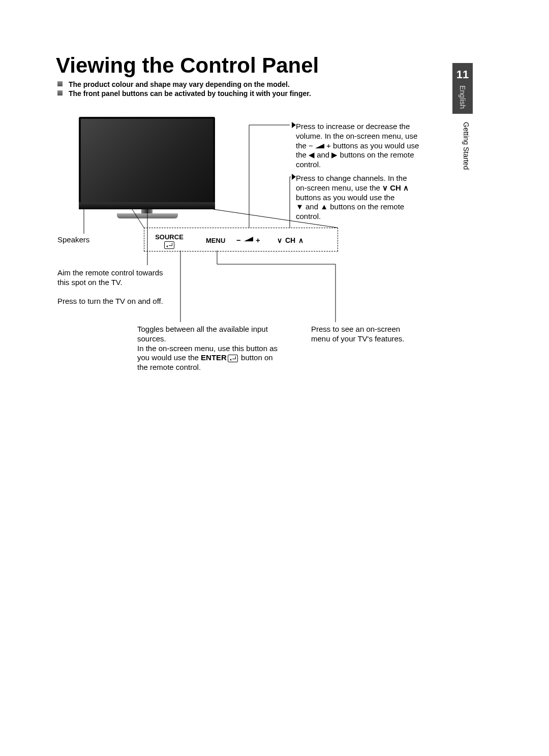 This screenshot has height=756, width=549. Describe the element at coordinates (147, 216) in the screenshot. I see `tv-stand` at that location.